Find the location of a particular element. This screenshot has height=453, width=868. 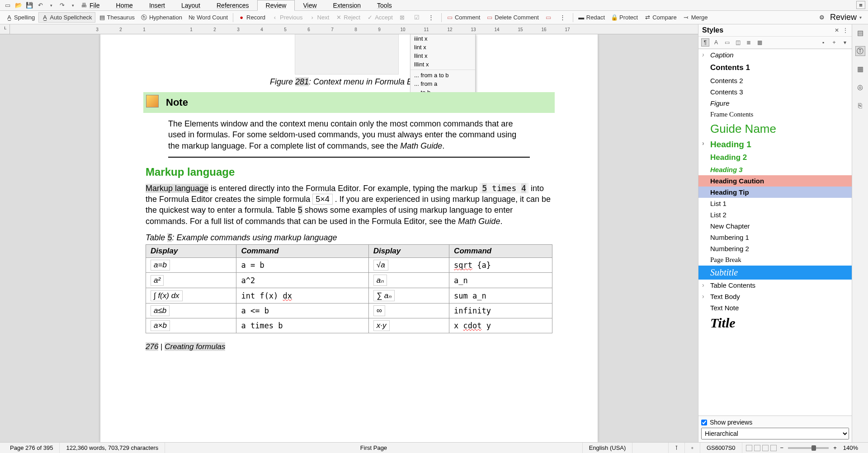

frame-styles-icon: ▭ is located at coordinates (727, 42).